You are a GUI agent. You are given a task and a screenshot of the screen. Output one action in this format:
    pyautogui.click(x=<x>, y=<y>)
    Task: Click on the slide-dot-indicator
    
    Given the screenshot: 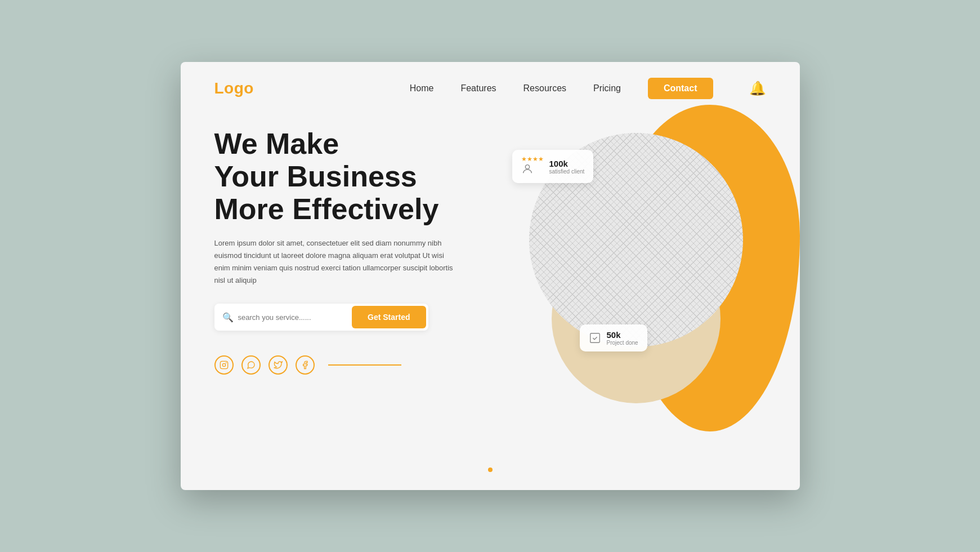 What is the action you would take?
    pyautogui.click(x=490, y=470)
    